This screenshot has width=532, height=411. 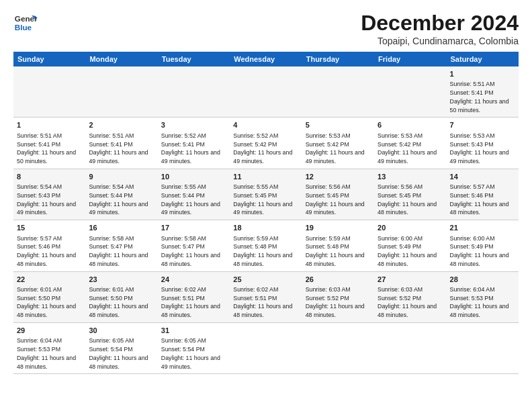 I want to click on table-row: 11Sunrise: 5:55 AMSunset: 5:45 PMDayligh…, so click(x=266, y=194).